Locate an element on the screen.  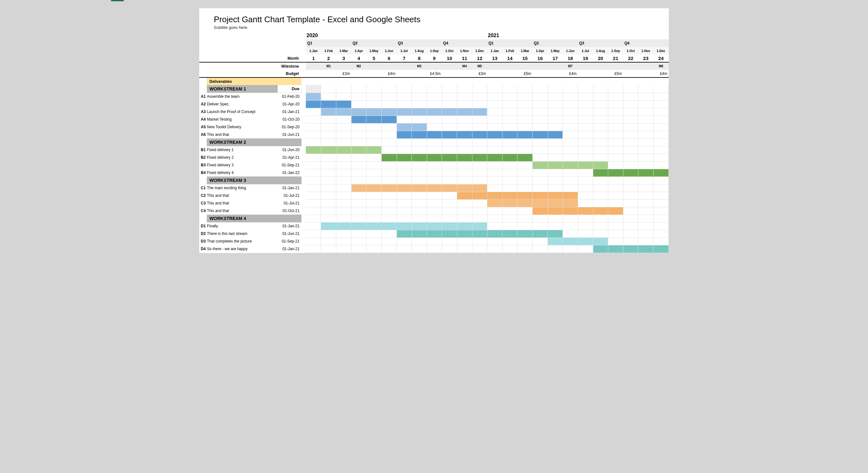
month-number: 1 is located at coordinates (313, 59).